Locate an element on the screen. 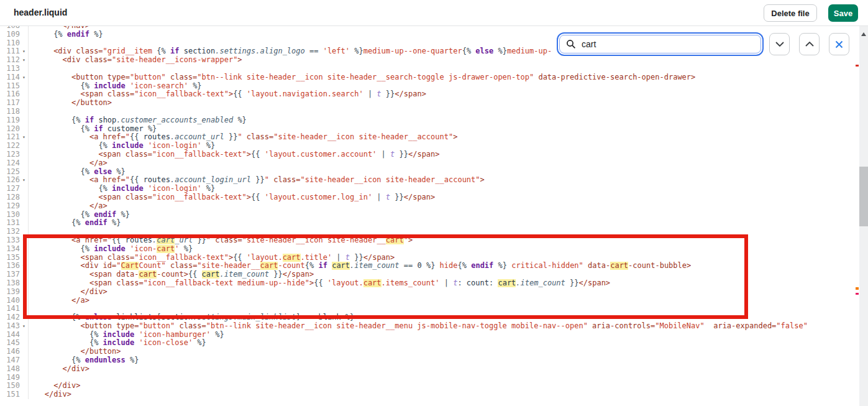  line-number: 138 is located at coordinates (10, 284).